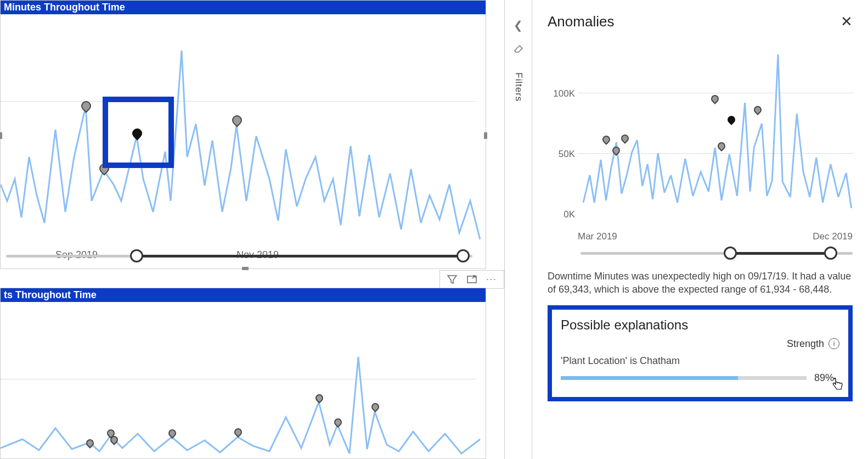  What do you see at coordinates (700, 283) in the screenshot?
I see `anomaly-description: Downtime Minutes was unexpectedly high o…` at bounding box center [700, 283].